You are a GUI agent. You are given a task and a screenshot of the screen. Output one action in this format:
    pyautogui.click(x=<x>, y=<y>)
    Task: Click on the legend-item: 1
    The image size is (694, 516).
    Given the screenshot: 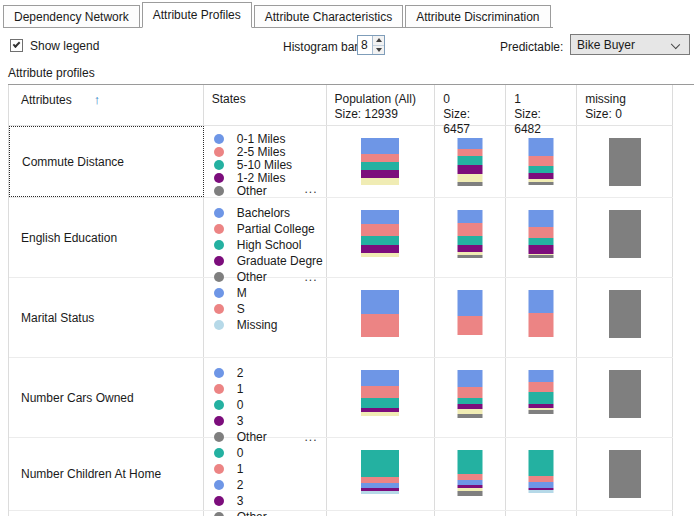 What is the action you would take?
    pyautogui.click(x=270, y=469)
    